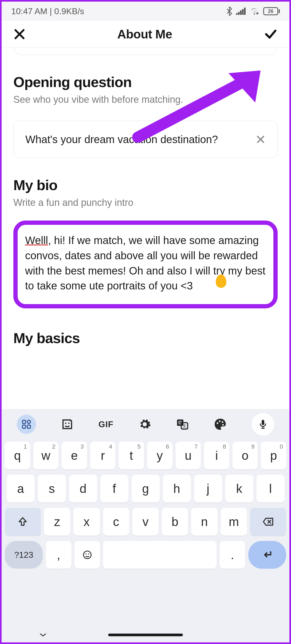 The width and height of the screenshot is (291, 644). What do you see at coordinates (87, 555) in the screenshot?
I see `emoji-key` at bounding box center [87, 555].